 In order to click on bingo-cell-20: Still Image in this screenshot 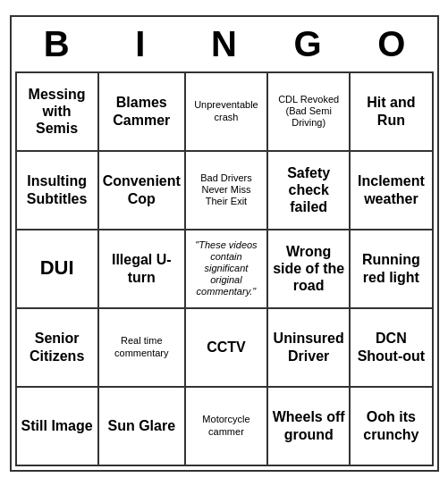, I will do `click(58, 427)`.